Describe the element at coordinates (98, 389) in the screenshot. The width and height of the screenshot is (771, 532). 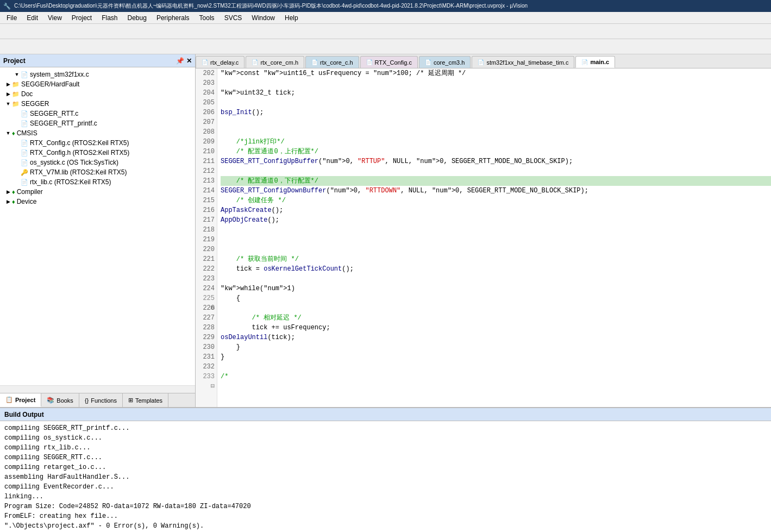
I see `tree-horizontal-scroll` at that location.